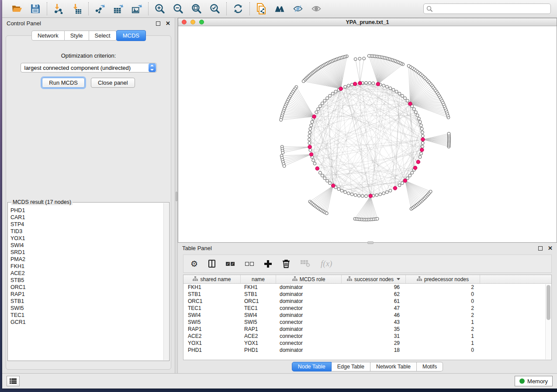  What do you see at coordinates (316, 9) in the screenshot?
I see `show-all-icon` at bounding box center [316, 9].